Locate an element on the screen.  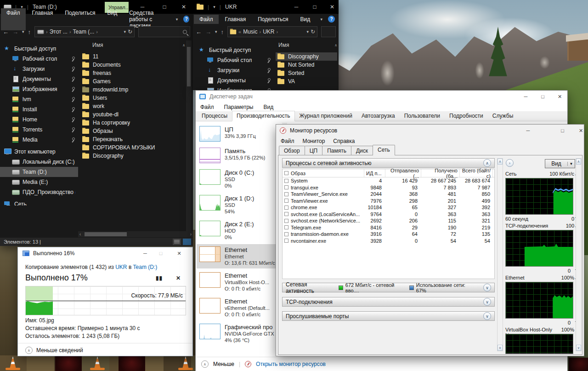
taskmgr-tab: Подробности is located at coordinates (466, 116).